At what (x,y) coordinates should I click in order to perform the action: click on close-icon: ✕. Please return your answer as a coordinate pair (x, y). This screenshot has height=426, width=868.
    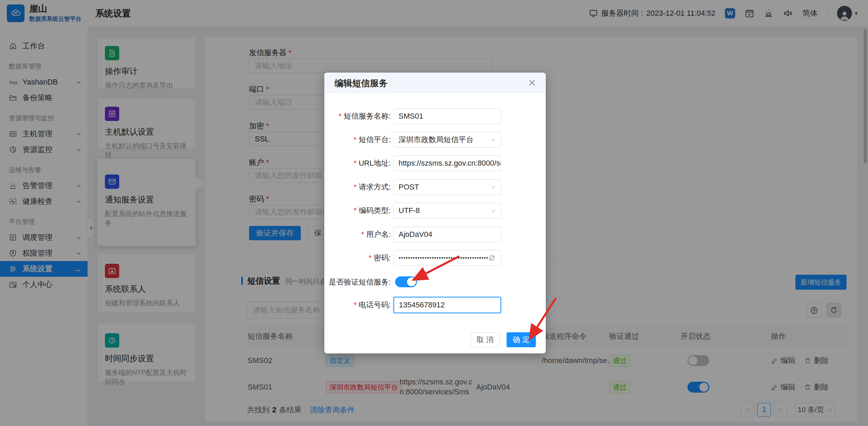
    Looking at the image, I should click on (532, 83).